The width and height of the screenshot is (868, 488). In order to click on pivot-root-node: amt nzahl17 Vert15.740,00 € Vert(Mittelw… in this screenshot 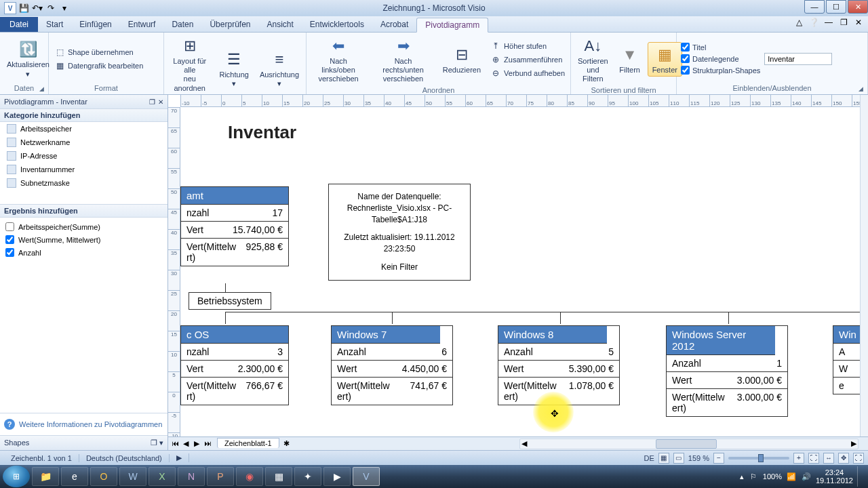, I will do `click(235, 226)`.